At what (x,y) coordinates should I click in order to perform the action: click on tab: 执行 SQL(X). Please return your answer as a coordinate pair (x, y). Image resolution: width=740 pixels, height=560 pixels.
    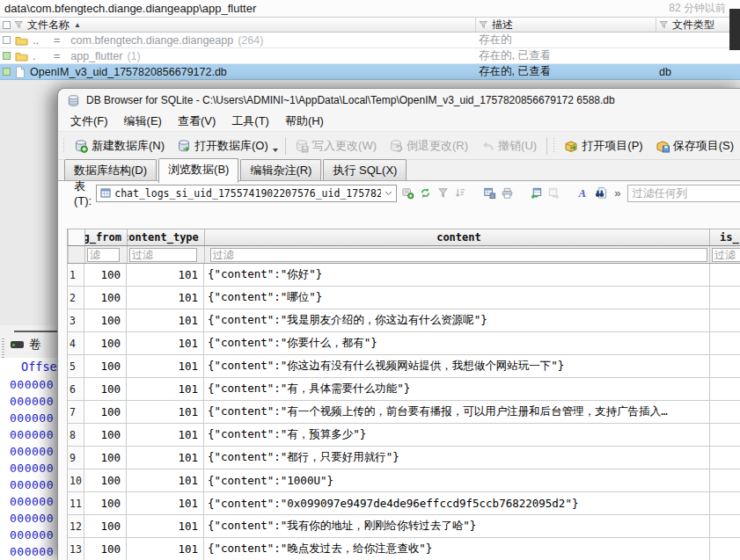
    Looking at the image, I should click on (364, 171).